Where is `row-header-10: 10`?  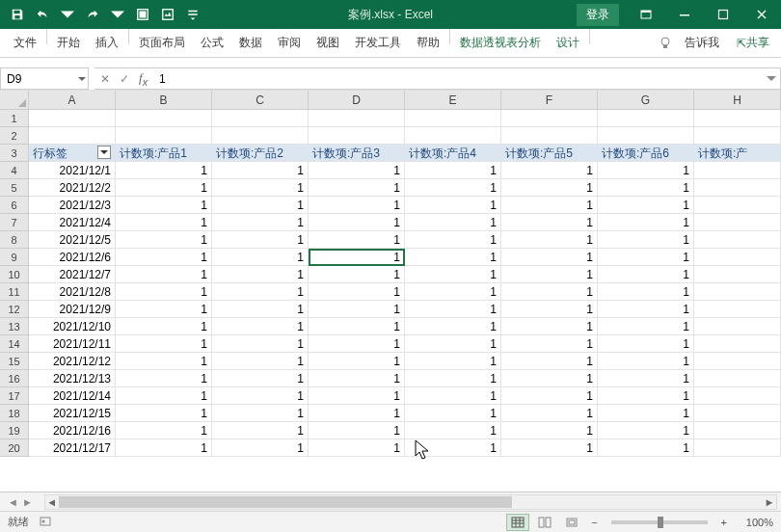 row-header-10: 10 is located at coordinates (14, 275).